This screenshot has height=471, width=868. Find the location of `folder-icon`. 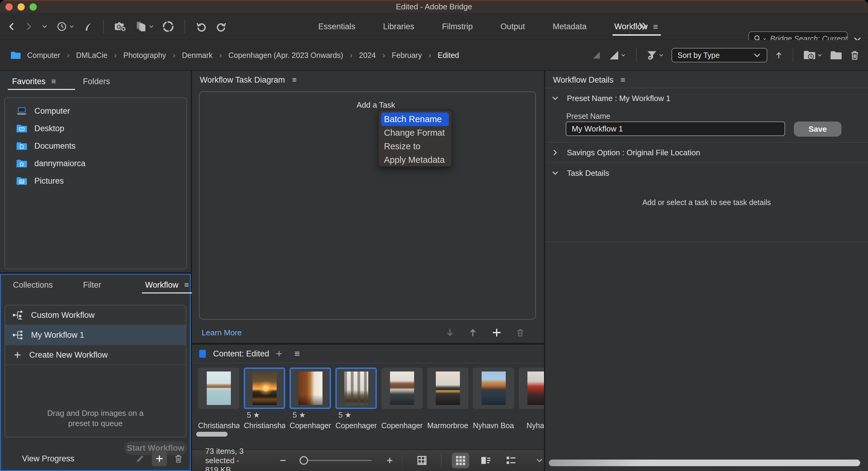

folder-icon is located at coordinates (16, 55).